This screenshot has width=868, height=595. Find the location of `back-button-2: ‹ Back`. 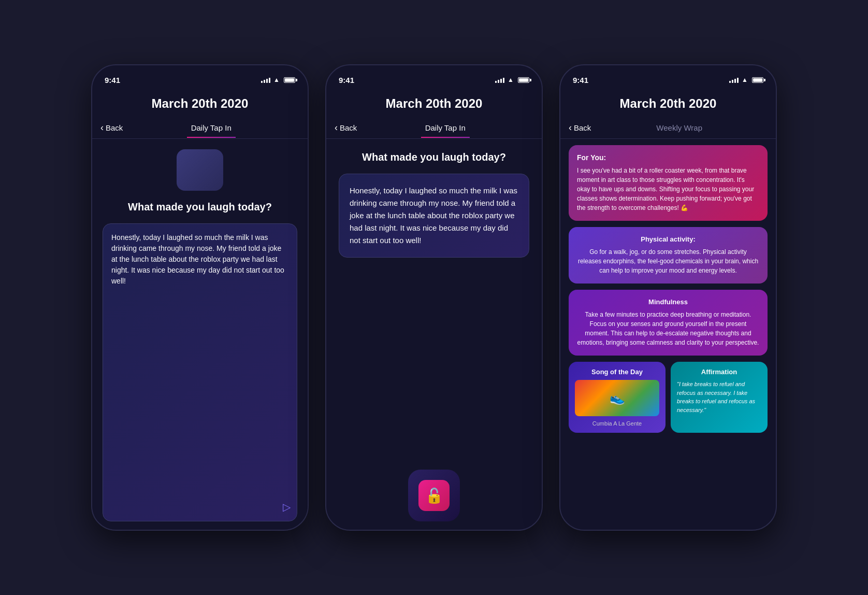

back-button-2: ‹ Back is located at coordinates (346, 128).